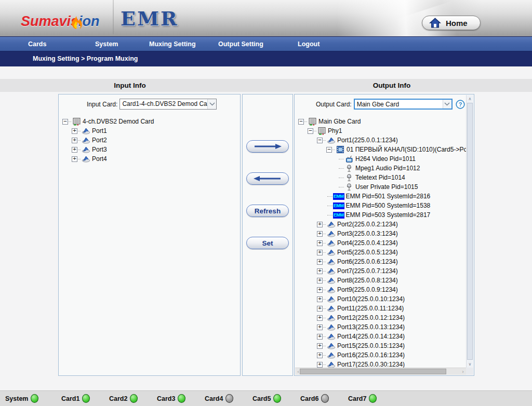 This screenshot has height=406, width=532. Describe the element at coordinates (380, 308) in the screenshot. I see `tree-node: +Port11(225.0.0.11:1234)` at that location.